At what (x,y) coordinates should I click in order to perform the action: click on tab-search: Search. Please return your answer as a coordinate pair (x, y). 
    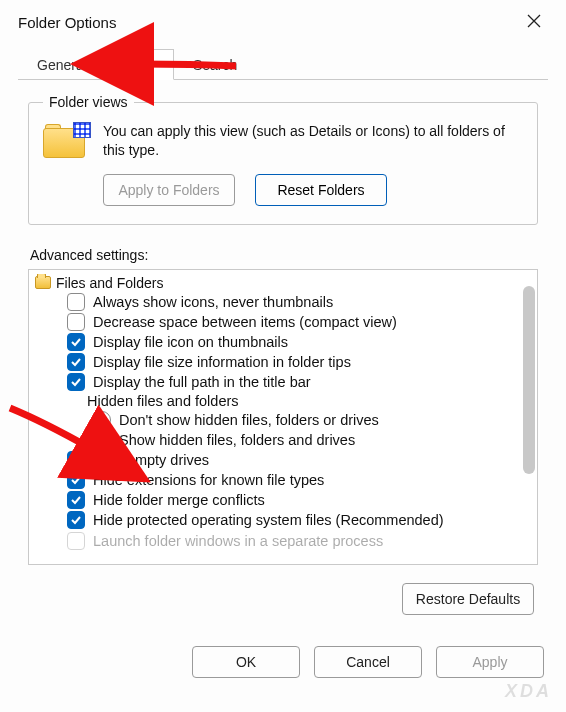
    Looking at the image, I should click on (215, 64).